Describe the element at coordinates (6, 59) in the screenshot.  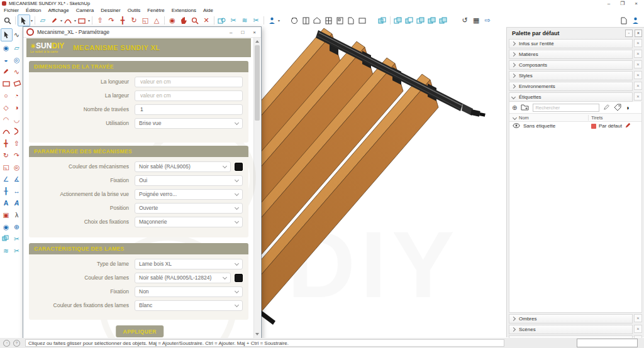
I see `tool-paint-bucket: ◒` at that location.